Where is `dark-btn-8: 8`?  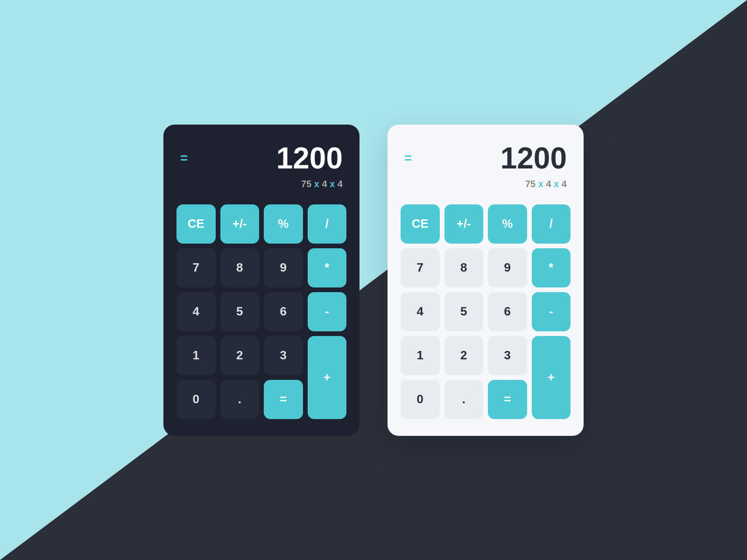 dark-btn-8: 8 is located at coordinates (240, 268).